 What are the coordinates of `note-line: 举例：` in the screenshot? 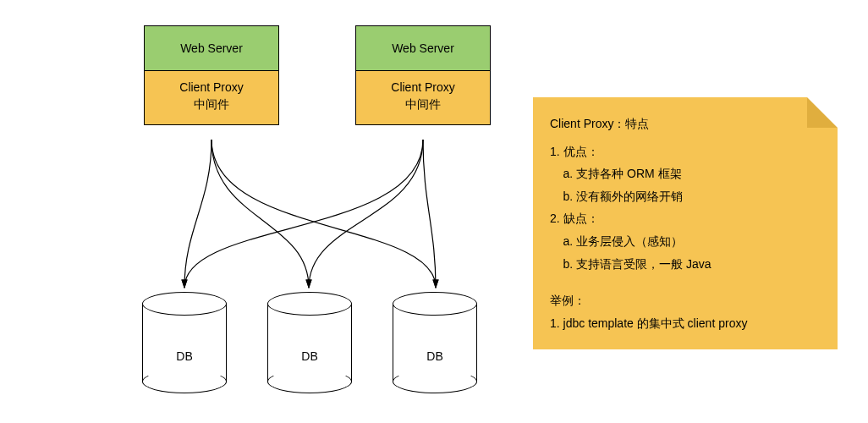 It's located at (686, 301).